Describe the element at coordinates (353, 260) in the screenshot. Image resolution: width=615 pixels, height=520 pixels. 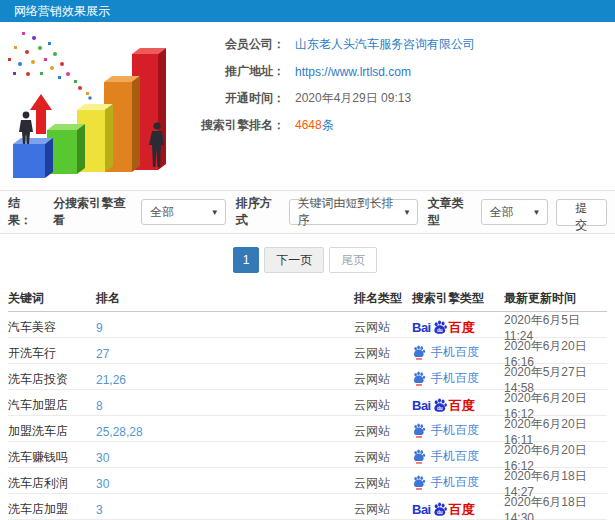
I see `last-page-button: 尾页` at that location.